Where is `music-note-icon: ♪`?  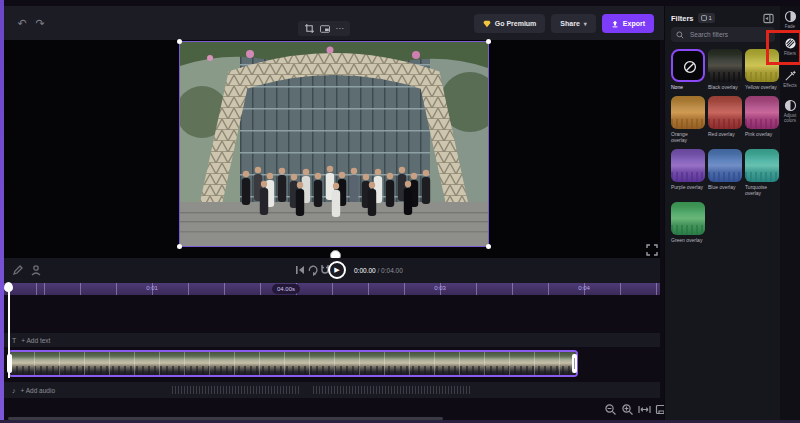
music-note-icon: ♪ is located at coordinates (14, 390).